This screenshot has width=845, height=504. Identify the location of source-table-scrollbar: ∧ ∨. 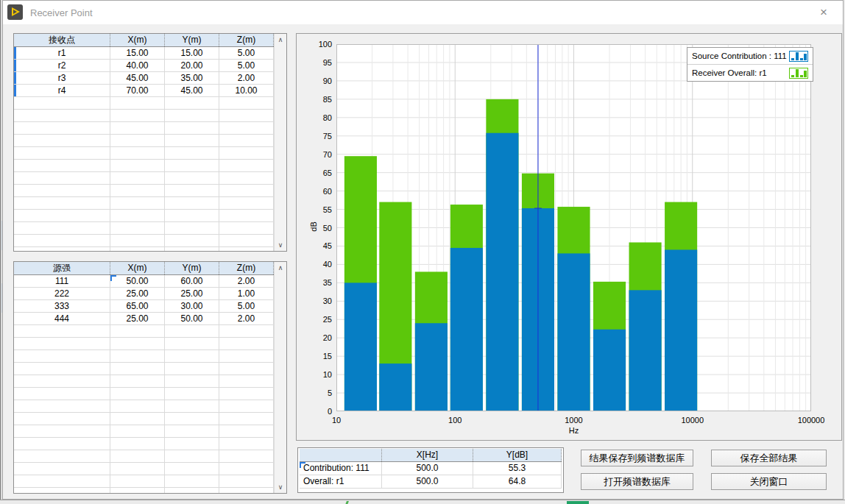
(280, 377).